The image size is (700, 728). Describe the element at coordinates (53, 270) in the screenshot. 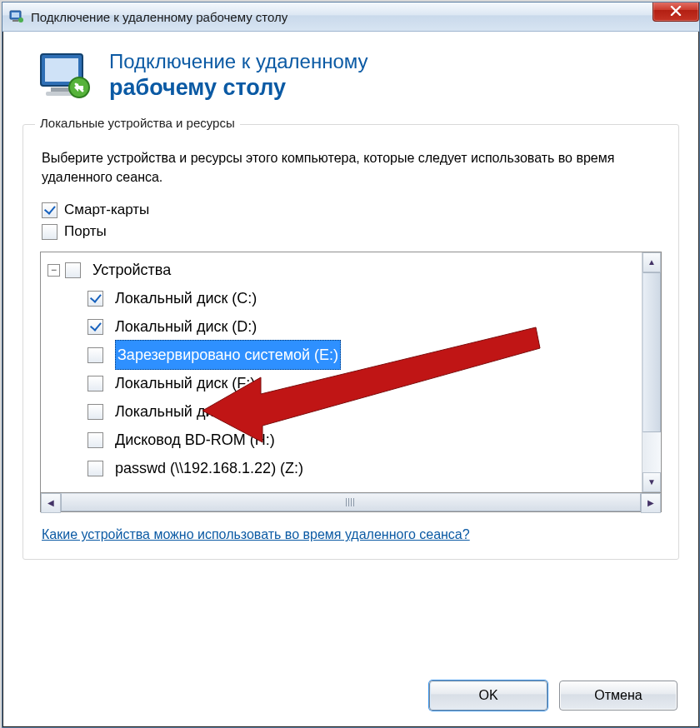

I see `expand-toggle-icon: −` at that location.